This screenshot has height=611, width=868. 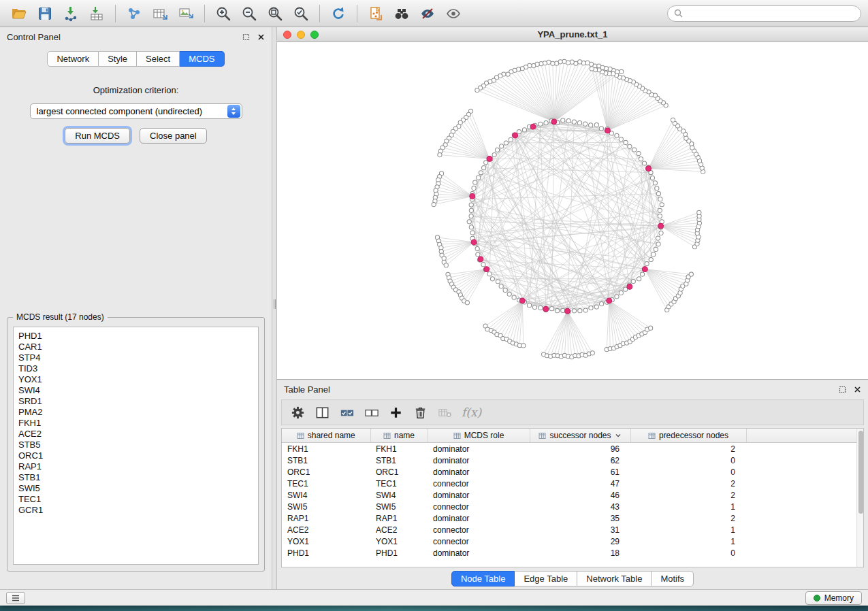 What do you see at coordinates (573, 35) in the screenshot?
I see `network-window-titlebar: YPA_prune.txt_1` at bounding box center [573, 35].